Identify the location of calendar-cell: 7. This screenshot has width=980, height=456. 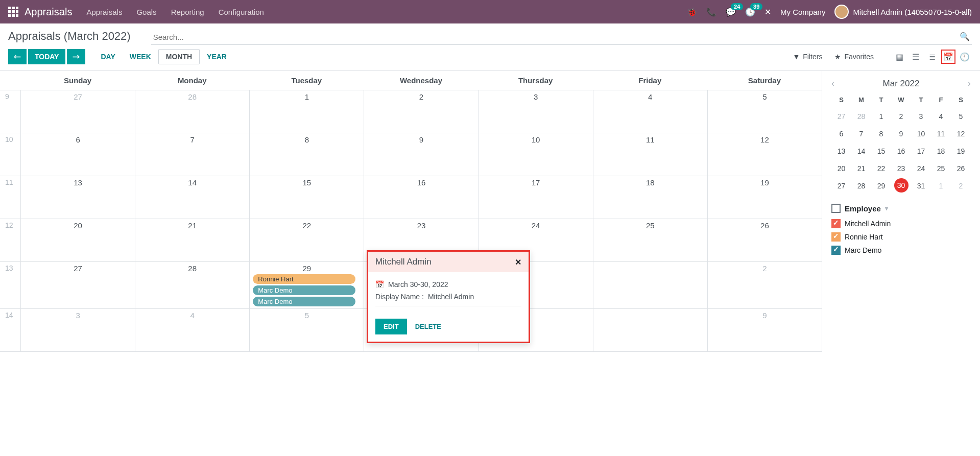
(192, 154).